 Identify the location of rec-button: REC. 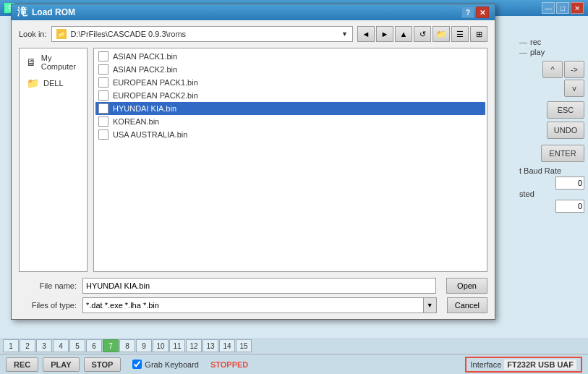
(22, 365).